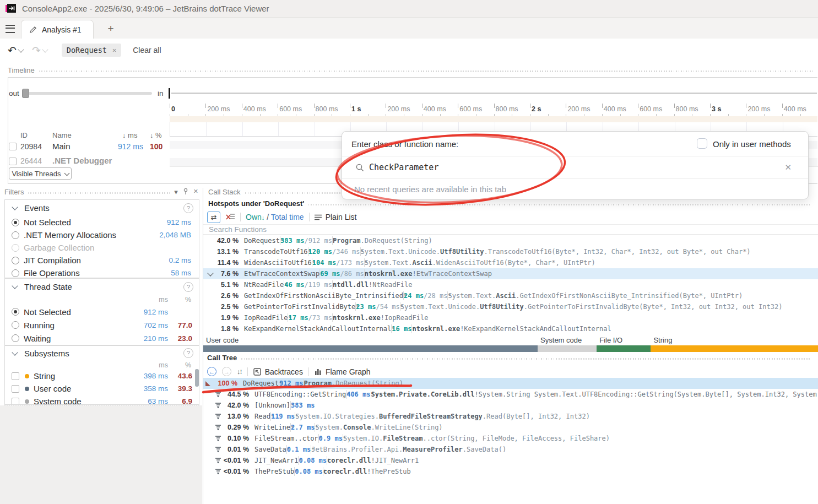 This screenshot has height=504, width=818. What do you see at coordinates (62, 136) in the screenshot?
I see `threads-col-name: Name` at bounding box center [62, 136].